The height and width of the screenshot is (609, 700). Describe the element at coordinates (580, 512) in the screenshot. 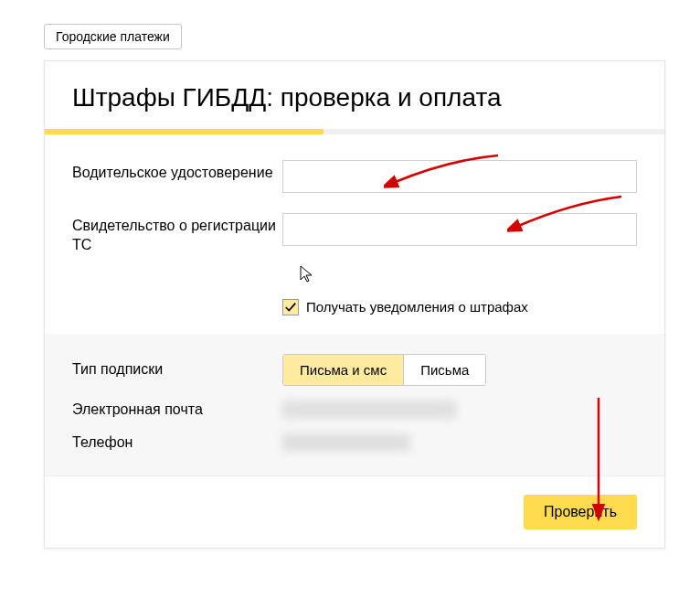

I see `submit-button: Проверить` at that location.